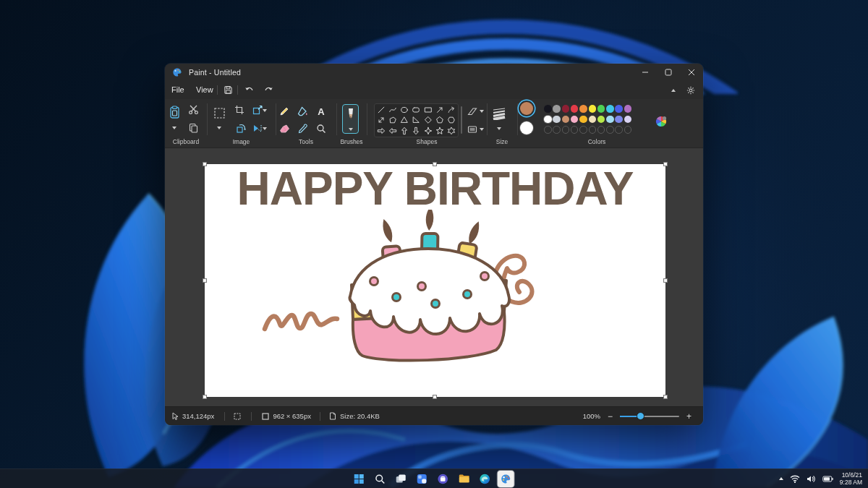 The height and width of the screenshot is (488, 868). I want to click on shape-curved-arrow, so click(451, 110).